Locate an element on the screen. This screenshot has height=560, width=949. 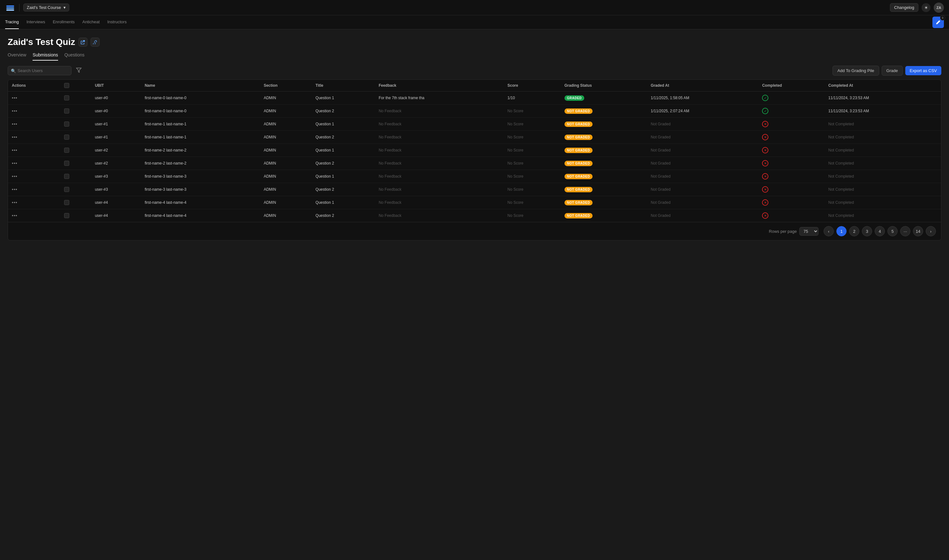
col-actions: Actions is located at coordinates (34, 86).